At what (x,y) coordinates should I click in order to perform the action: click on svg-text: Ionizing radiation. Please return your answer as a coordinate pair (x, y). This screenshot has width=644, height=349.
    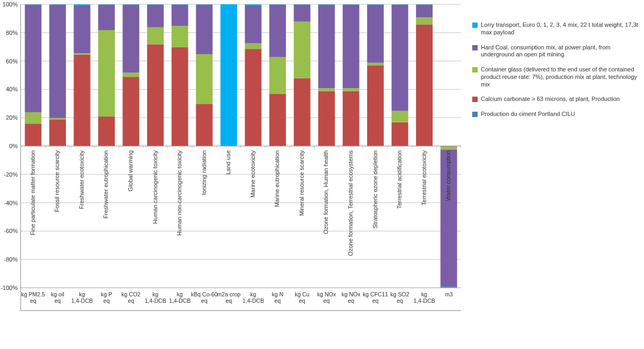
    Looking at the image, I should click on (204, 173).